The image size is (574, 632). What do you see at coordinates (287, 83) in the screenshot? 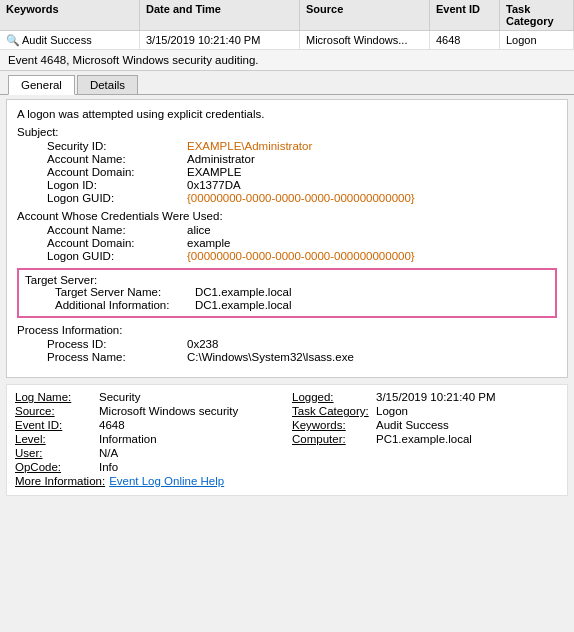
I see `tab-bar: General Details` at bounding box center [287, 83].